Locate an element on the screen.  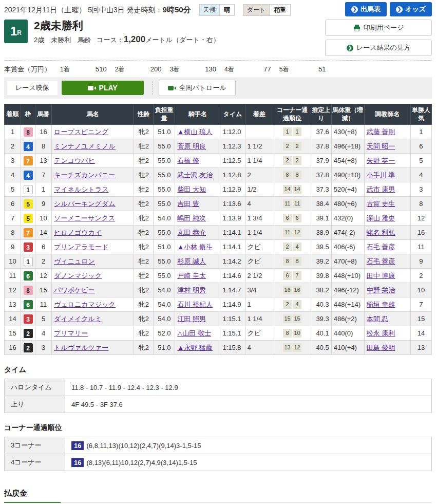
waku-cell: 4 is located at coordinates (28, 175).